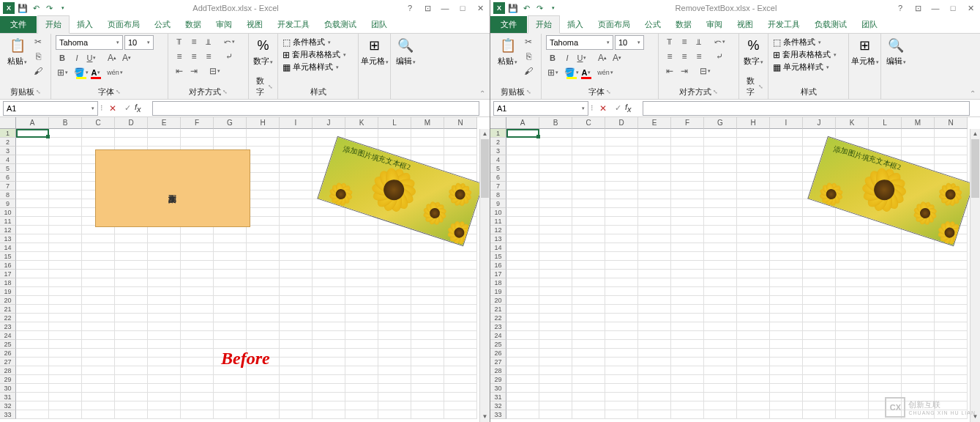 The width and height of the screenshot is (980, 422). I want to click on col-header-I: I, so click(786, 123).